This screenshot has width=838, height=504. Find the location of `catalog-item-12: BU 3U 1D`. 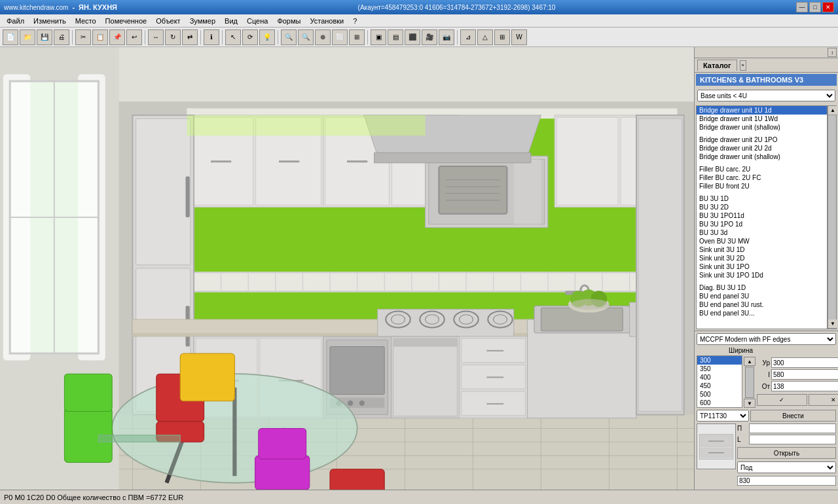

catalog-item-12: BU 3U 1D is located at coordinates (762, 199).